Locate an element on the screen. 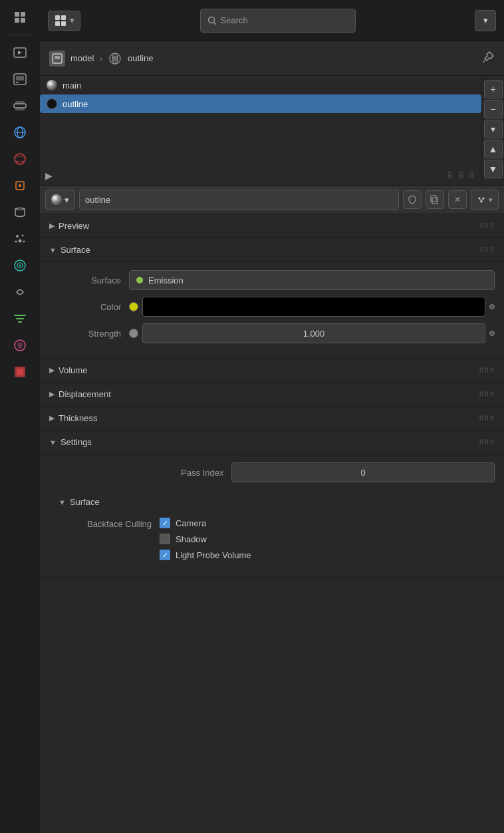 This screenshot has height=833, width=504. surface-section-header: ▼ Surface ⠿⠿⠿ is located at coordinates (272, 250).